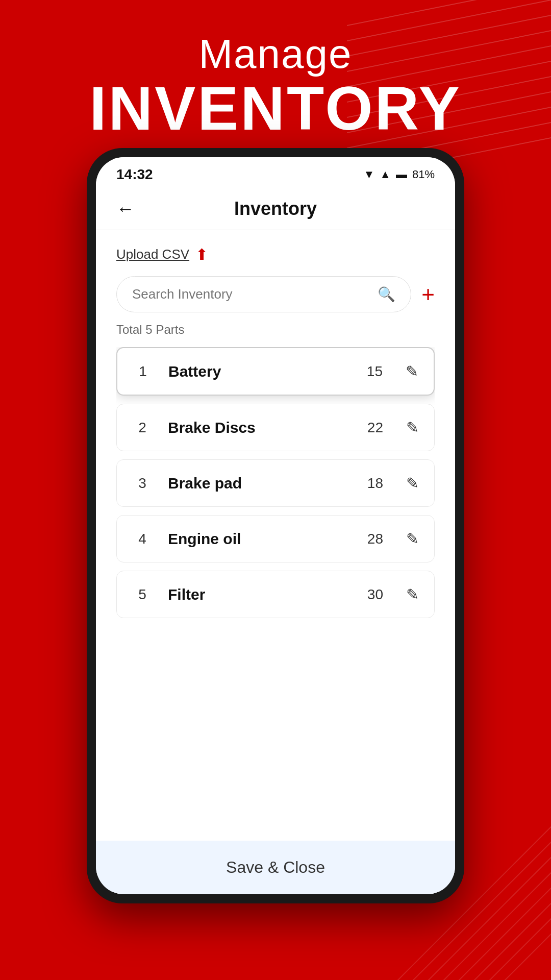 The width and height of the screenshot is (551, 980). What do you see at coordinates (276, 209) in the screenshot?
I see `app-bar: ← Inventory` at bounding box center [276, 209].